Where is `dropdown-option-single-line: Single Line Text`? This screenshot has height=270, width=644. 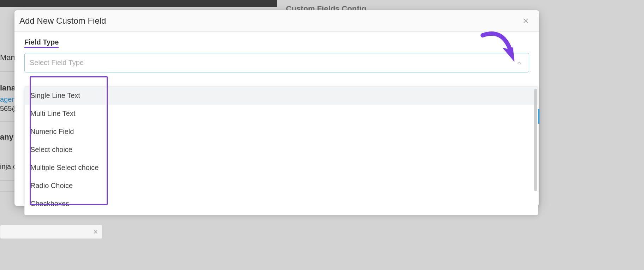 dropdown-option-single-line: Single Line Text is located at coordinates (281, 95).